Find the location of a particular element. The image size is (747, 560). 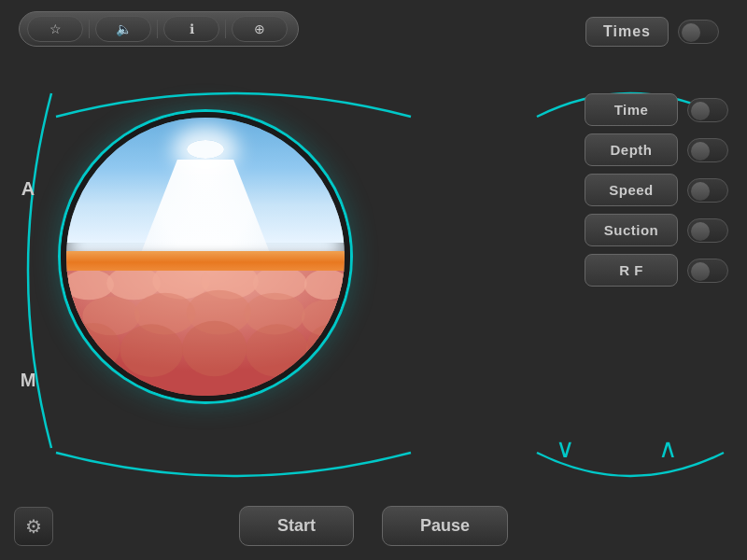

rf-toggle is located at coordinates (708, 271).